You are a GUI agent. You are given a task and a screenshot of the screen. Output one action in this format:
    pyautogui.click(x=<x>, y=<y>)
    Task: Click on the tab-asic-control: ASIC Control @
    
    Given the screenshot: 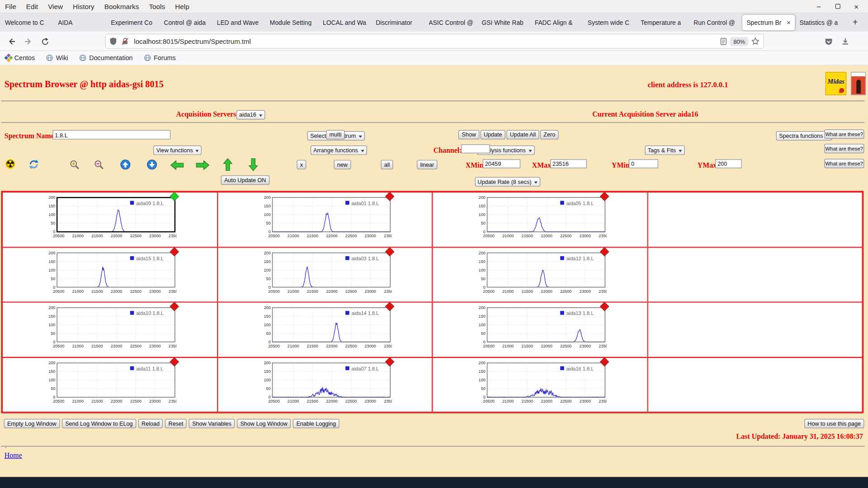 What is the action you would take?
    pyautogui.click(x=451, y=22)
    